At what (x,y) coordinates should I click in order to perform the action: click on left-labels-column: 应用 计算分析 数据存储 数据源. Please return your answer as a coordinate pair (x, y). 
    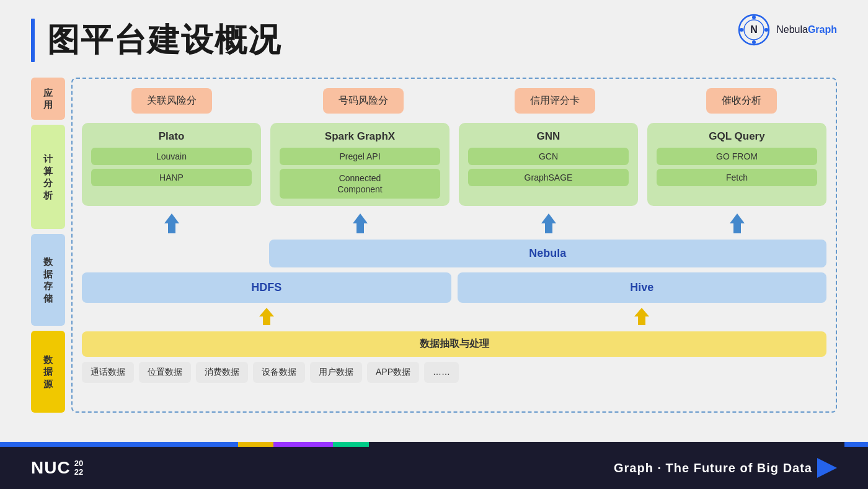
    Looking at the image, I should click on (48, 245).